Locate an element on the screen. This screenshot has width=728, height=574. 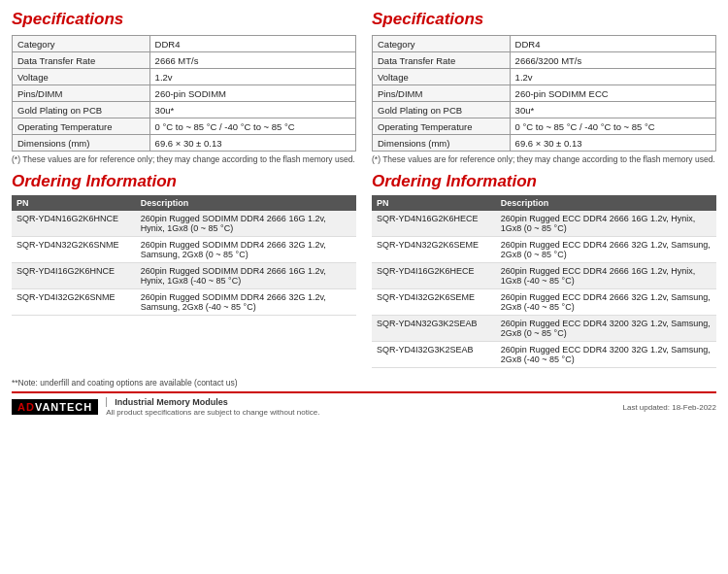
left-order-table: PNDescription SQR-YD4N16G2K6HNCE260pin R… is located at coordinates (184, 255).